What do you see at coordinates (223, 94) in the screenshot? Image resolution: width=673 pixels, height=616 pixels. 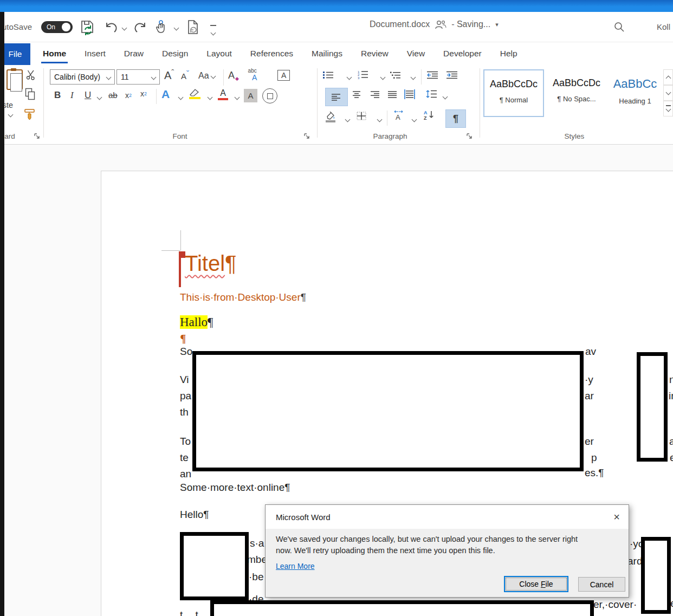 I see `font-color-button: A` at bounding box center [223, 94].